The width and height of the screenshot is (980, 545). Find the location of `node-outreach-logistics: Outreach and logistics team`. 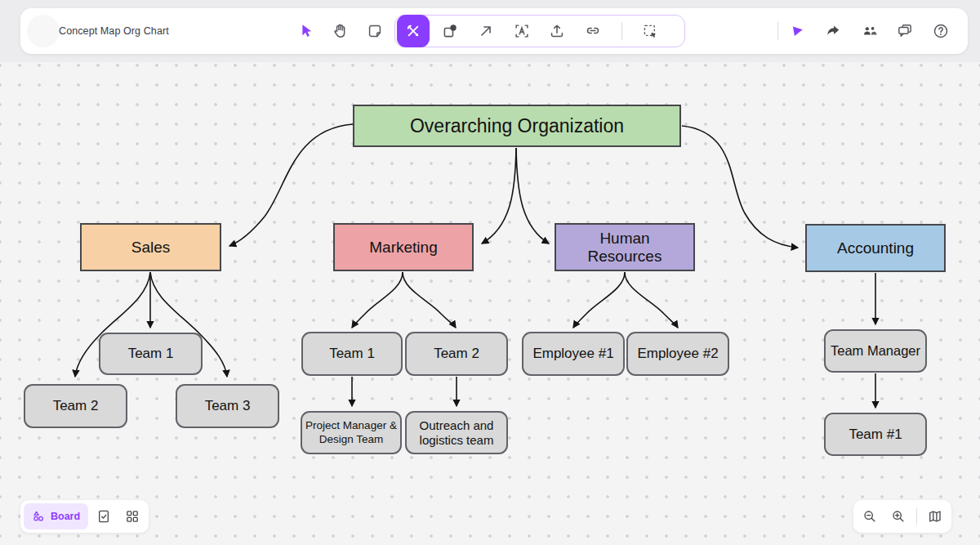

node-outreach-logistics: Outreach and logistics team is located at coordinates (457, 433).